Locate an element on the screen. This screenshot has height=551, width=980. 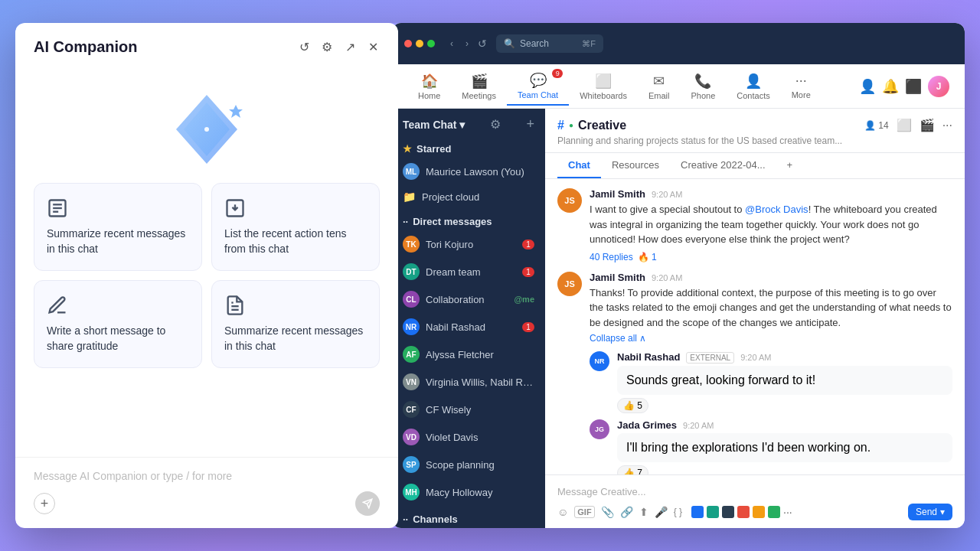
compose-upload-icon: ⬆ is located at coordinates (644, 512).